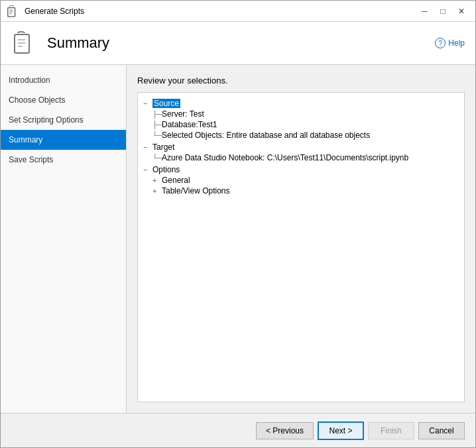 This screenshot has height=448, width=476. Describe the element at coordinates (13, 11) in the screenshot. I see `app-icon` at that location.